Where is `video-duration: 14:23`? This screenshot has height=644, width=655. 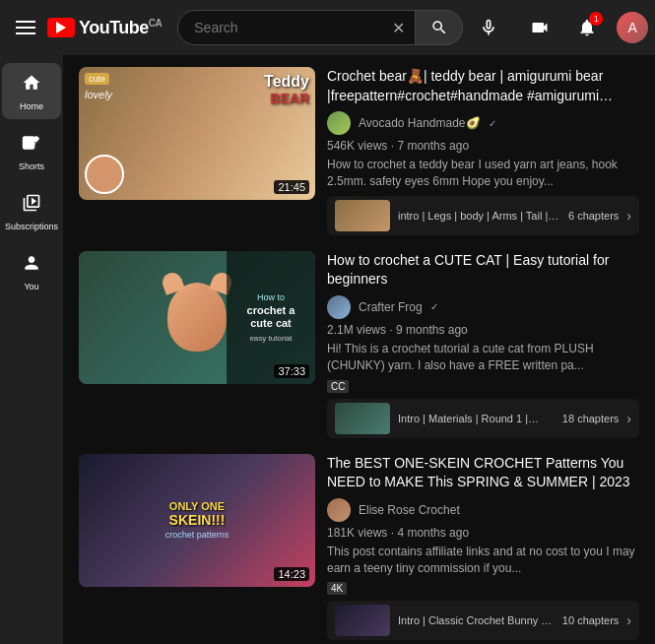
video-duration: 14:23 is located at coordinates (292, 574).